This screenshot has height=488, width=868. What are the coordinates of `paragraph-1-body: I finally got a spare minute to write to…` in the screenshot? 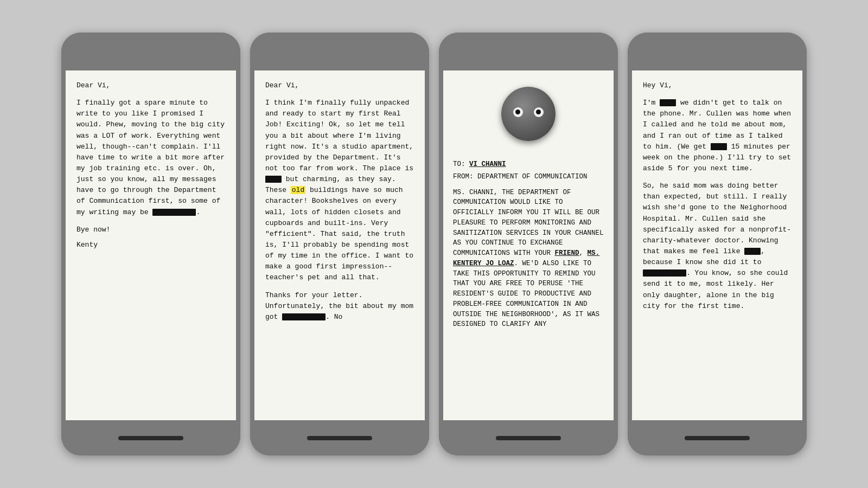 It's located at (151, 158).